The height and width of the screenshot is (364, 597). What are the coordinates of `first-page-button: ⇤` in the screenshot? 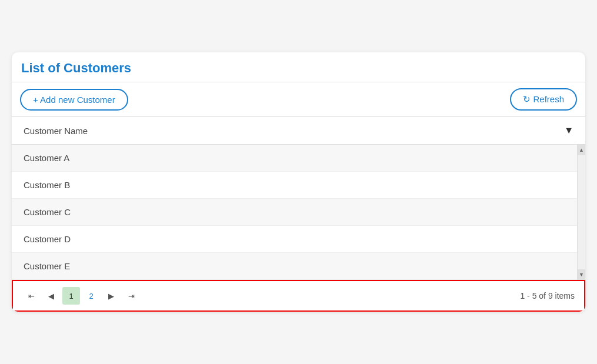 It's located at (31, 296).